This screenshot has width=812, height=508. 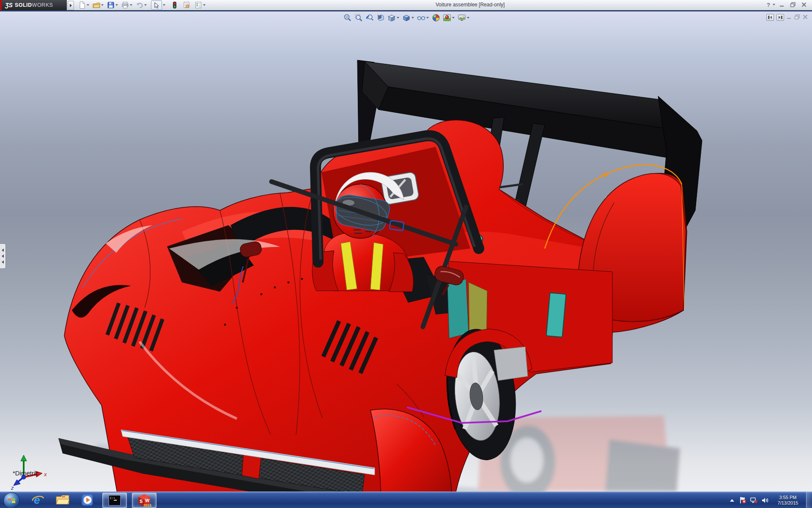 What do you see at coordinates (743, 500) in the screenshot?
I see `action-center-flag-icon` at bounding box center [743, 500].